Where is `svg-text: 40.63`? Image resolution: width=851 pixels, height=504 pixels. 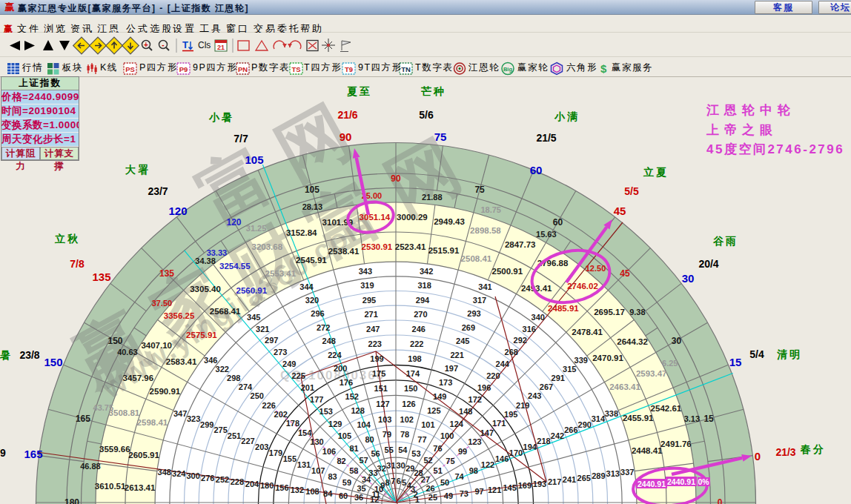 svg-text: 40.63 is located at coordinates (128, 352).